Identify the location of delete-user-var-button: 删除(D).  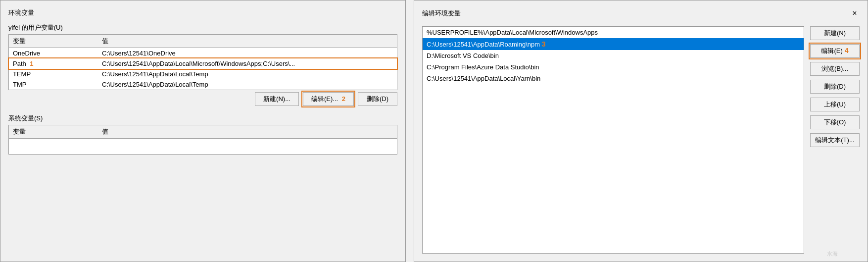
(378, 99).